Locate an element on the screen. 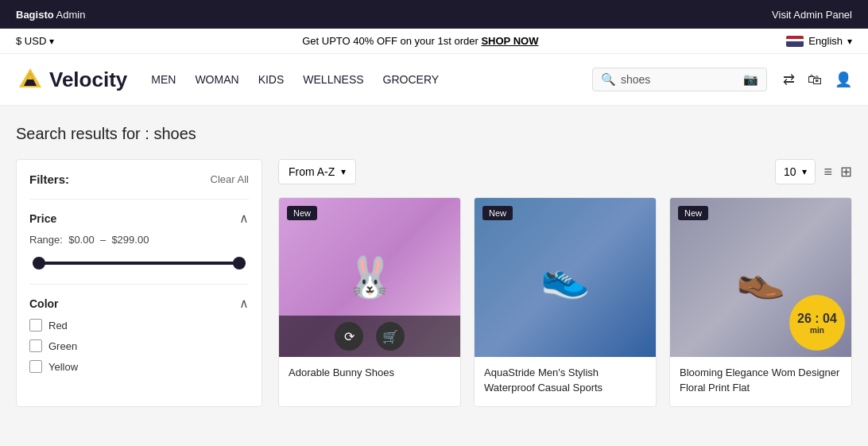  visit-admin-link: Visit Admin Panel is located at coordinates (812, 14).